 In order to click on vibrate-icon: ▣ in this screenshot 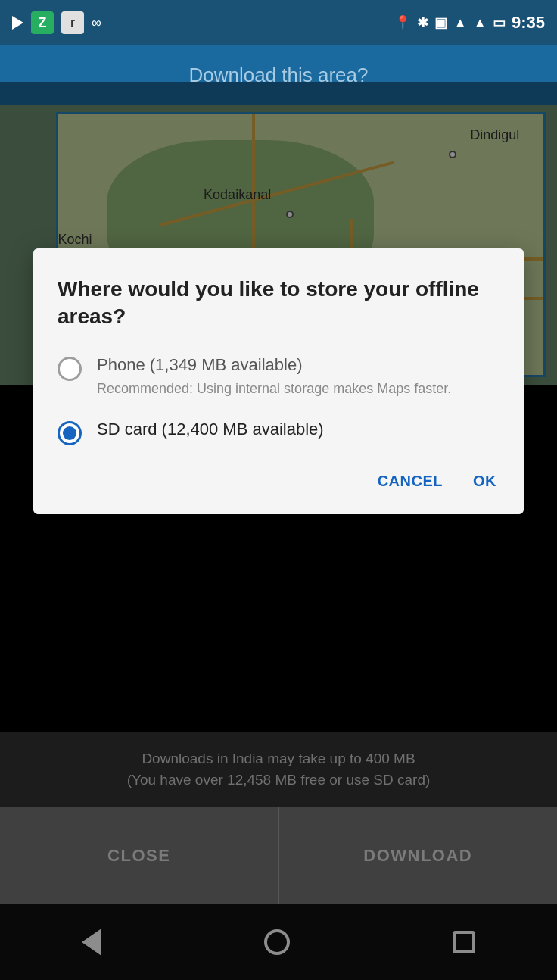, I will do `click(440, 23)`.